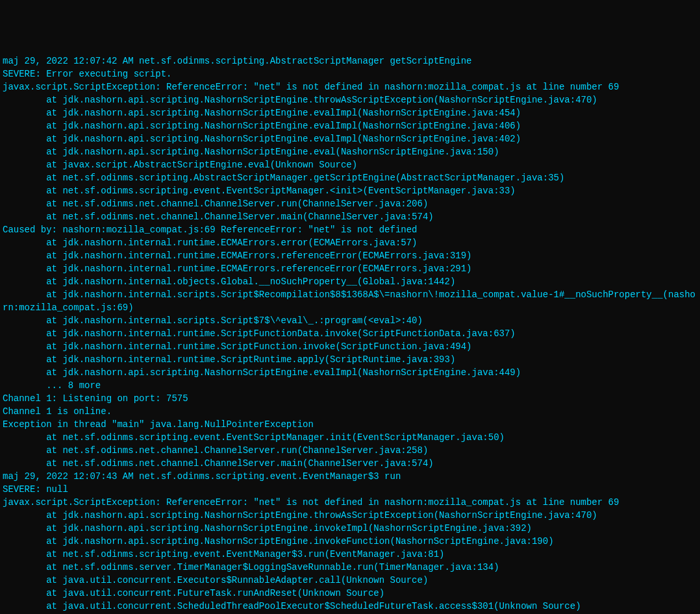  I want to click on log-line: SEVERE: null, so click(350, 489).